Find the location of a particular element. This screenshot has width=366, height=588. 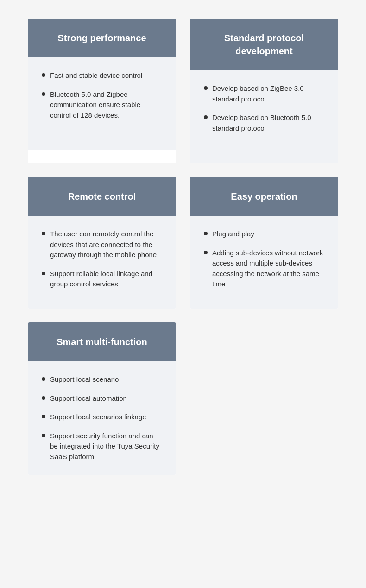

bullet-list-smart-multifunction: Support local scenario Support local aut… is located at coordinates (102, 418).